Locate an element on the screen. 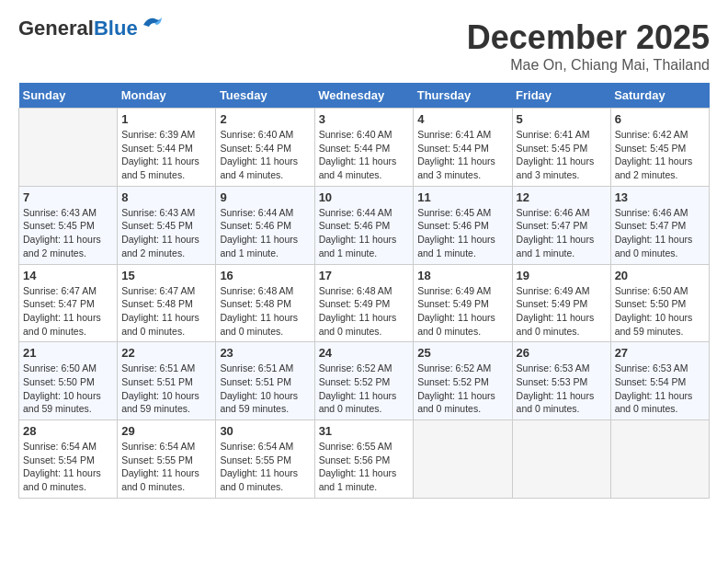 This screenshot has height=563, width=728. day-info: Sunrise: 6:41 AMSunset: 5:44 PMDaylight:… is located at coordinates (462, 155).